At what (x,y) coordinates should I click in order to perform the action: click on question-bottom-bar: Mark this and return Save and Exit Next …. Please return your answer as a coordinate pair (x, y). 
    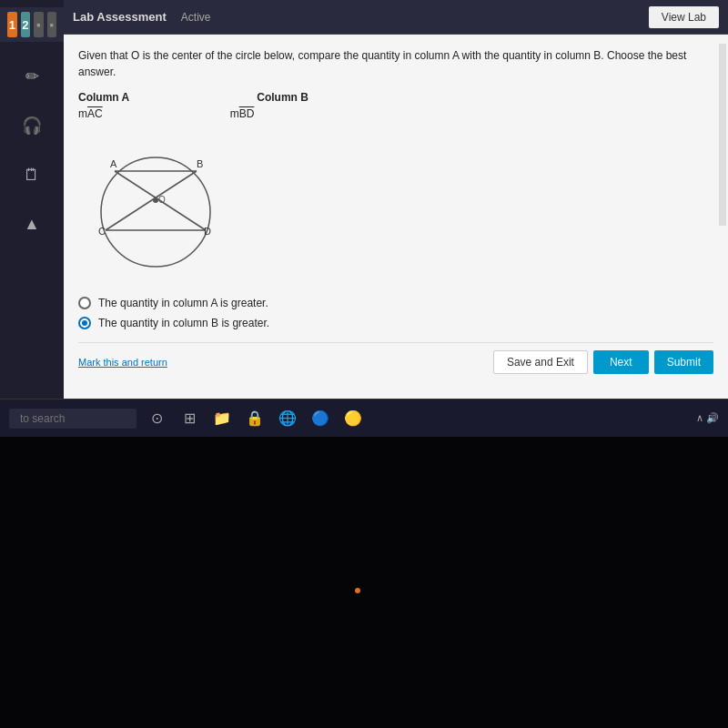
    Looking at the image, I should click on (396, 360).